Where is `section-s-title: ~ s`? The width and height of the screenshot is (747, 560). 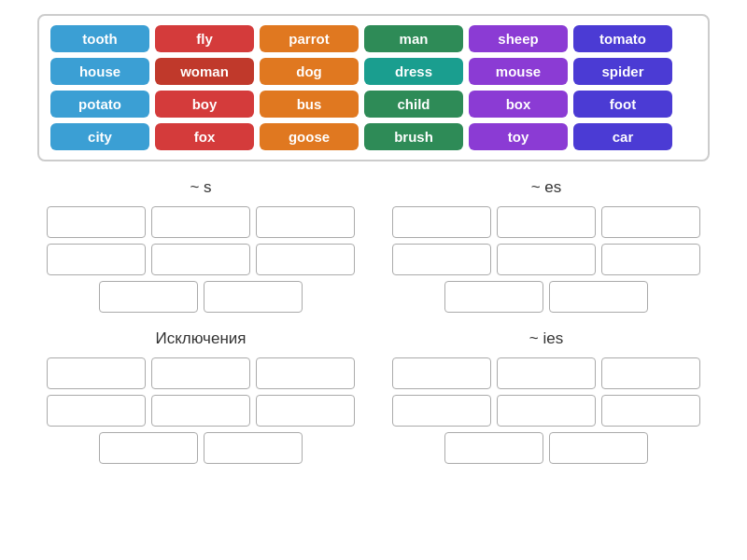
section-s-title: ~ s is located at coordinates (201, 188).